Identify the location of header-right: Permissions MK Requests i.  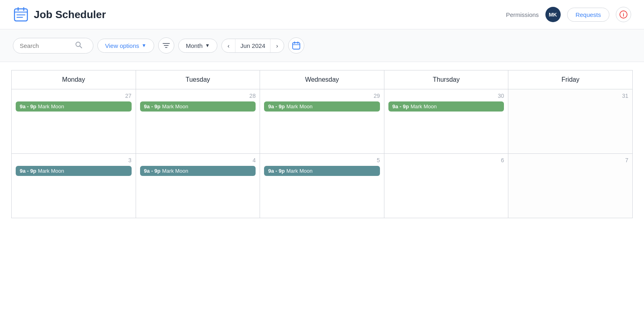
(568, 14).